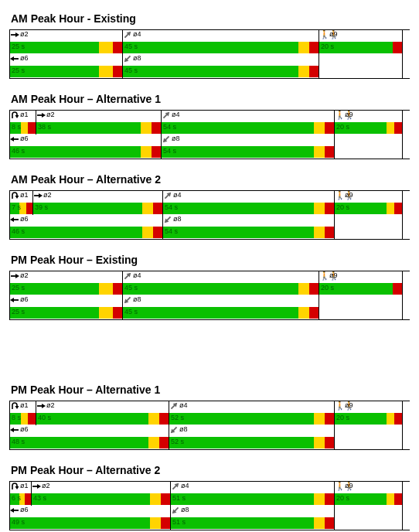  I want to click on phase-duration-label: 25 s, so click(19, 288).